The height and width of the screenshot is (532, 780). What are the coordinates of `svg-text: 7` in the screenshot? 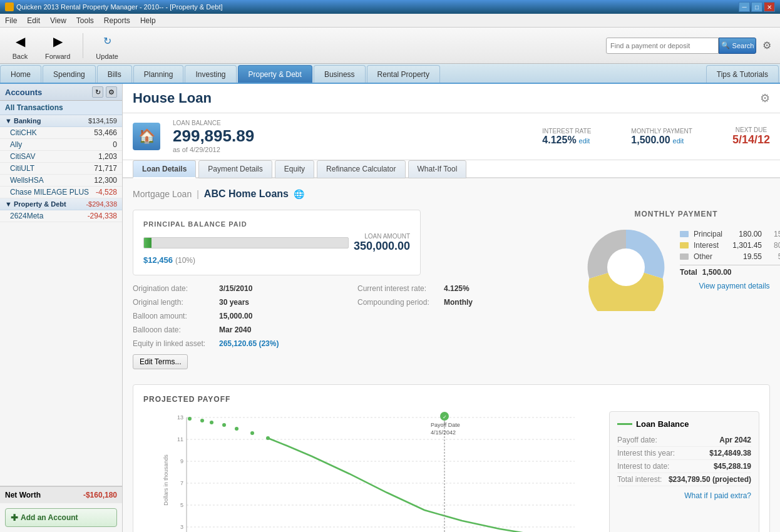 It's located at (182, 483).